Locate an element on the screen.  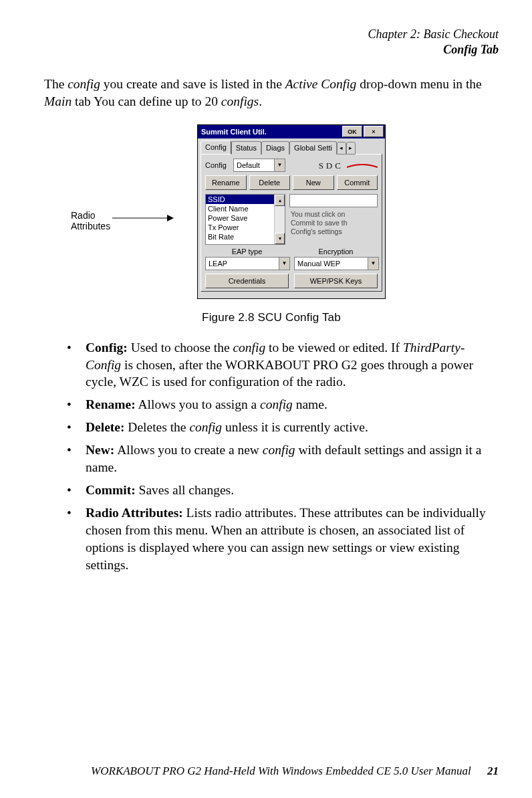
bullet-new: New: Allows you to create a new config w… is located at coordinates (281, 459).